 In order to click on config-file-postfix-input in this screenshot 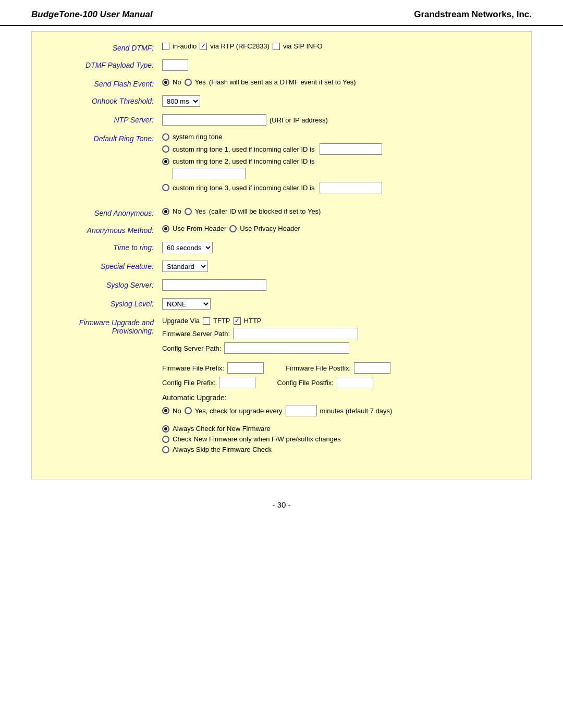, I will do `click(355, 382)`.